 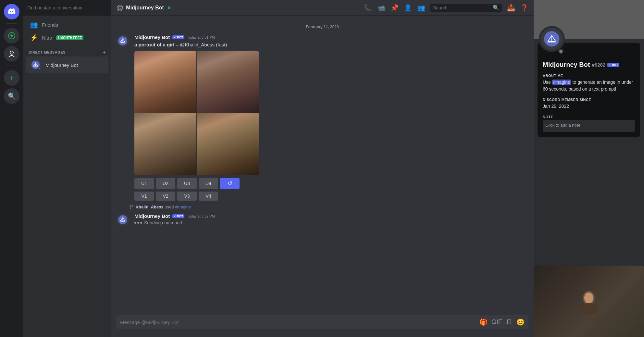 I want to click on profile-name: Midjourney Bot #9282 ✓ BOT, so click(x=589, y=65).